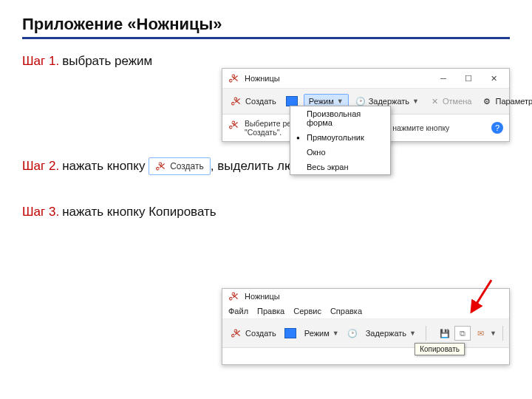 The width and height of the screenshot is (532, 399). I want to click on step-1-num: Шаг 1., so click(41, 61).